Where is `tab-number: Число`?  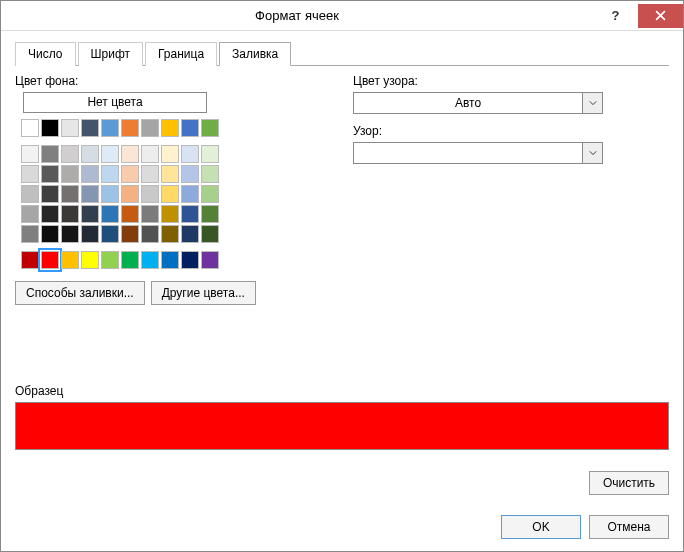
tab-number: Число is located at coordinates (46, 54).